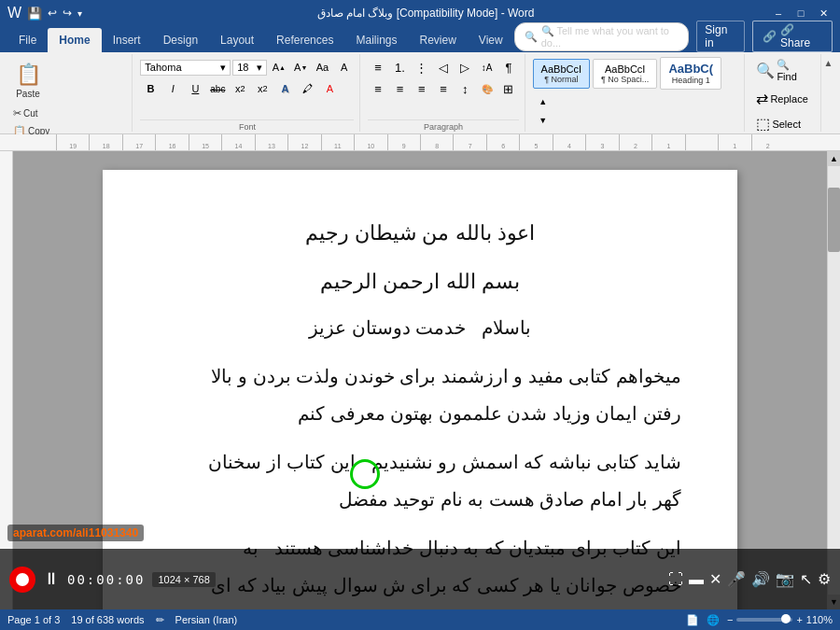  Describe the element at coordinates (442, 125) in the screenshot. I see `paragraph-label: Paragraph` at that location.